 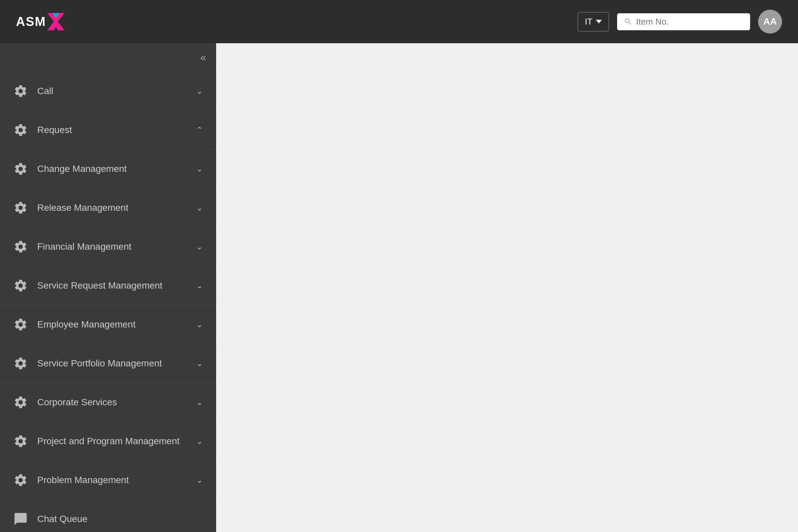 I want to click on logo-icon, so click(x=56, y=22).